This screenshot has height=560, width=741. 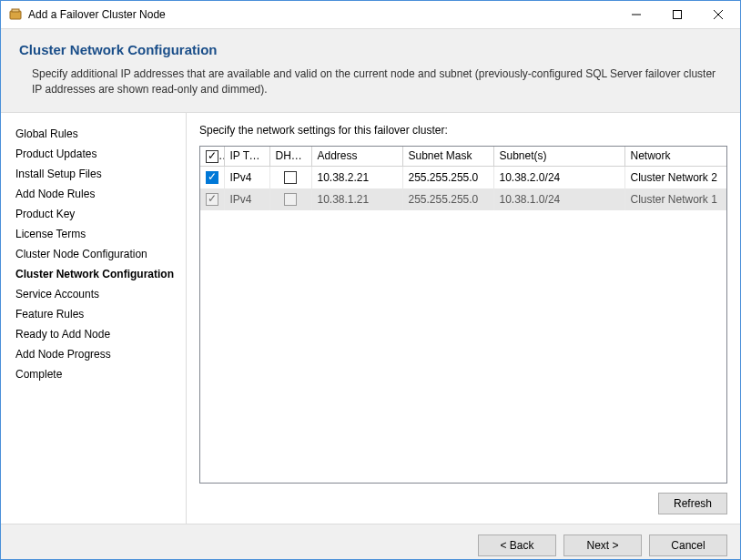 I want to click on sidebar-item: Cluster Node Configuration, so click(x=96, y=254).